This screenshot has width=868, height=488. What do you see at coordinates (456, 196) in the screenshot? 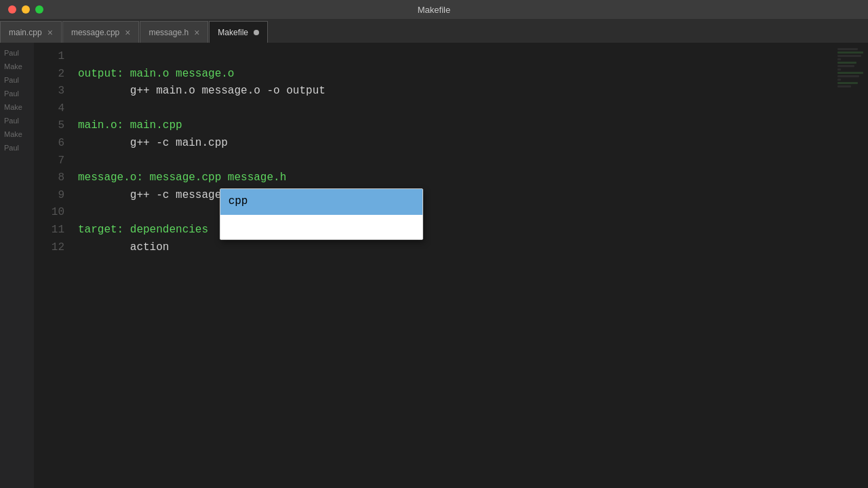
I see `code-line-9: g++ -c message.cp` at bounding box center [456, 196].